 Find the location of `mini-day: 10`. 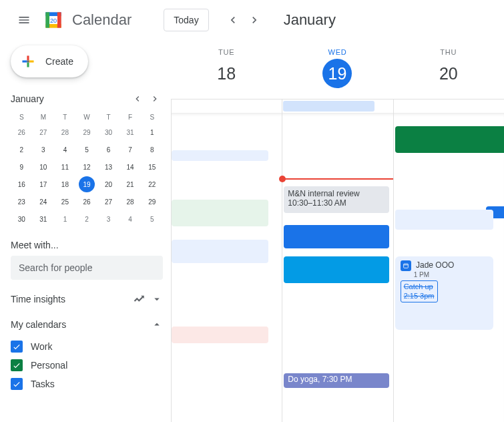

mini-day: 10 is located at coordinates (43, 167).